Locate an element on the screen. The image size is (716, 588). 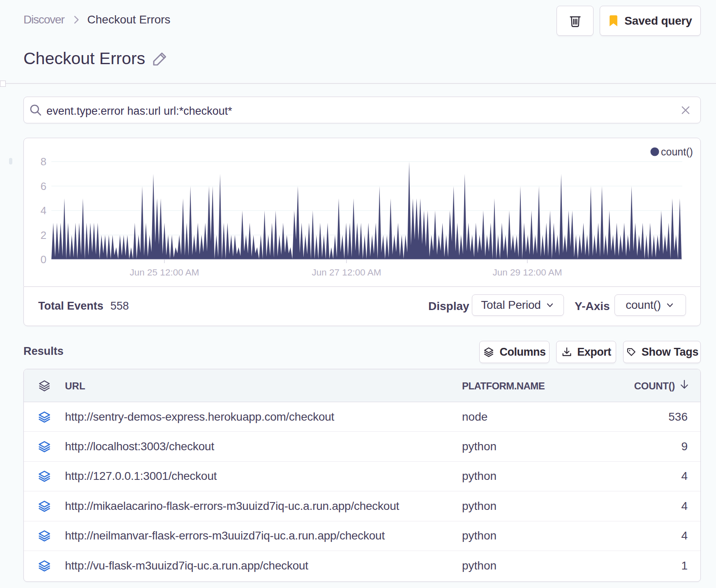
svg-text: count() is located at coordinates (677, 152).